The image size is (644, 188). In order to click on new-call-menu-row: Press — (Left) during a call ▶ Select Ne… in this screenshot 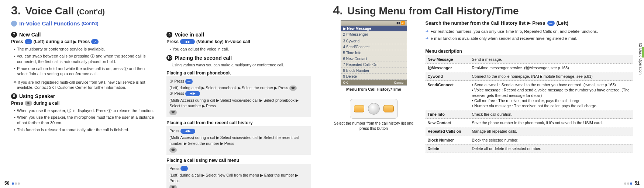, I will do `click(238, 177)`.